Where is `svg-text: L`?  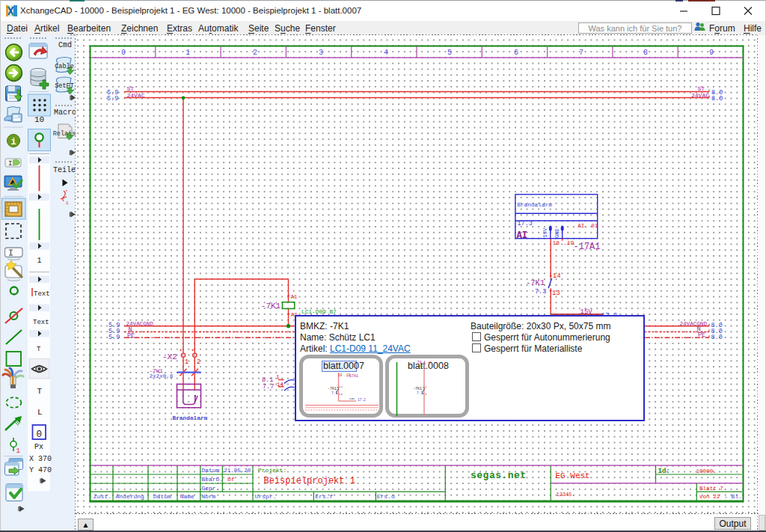 svg-text: L is located at coordinates (40, 412).